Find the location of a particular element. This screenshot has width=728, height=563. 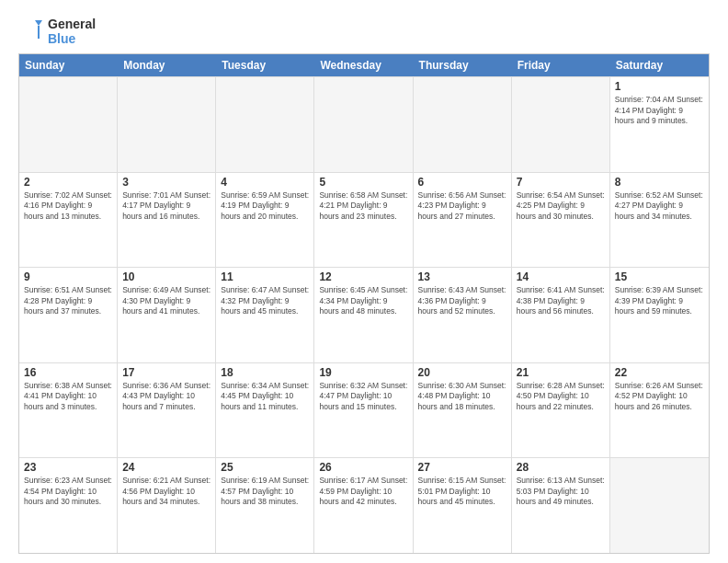

day-info: Sunrise: 6:30 AM Sunset: 4:48 PM Dayligh… is located at coordinates (462, 396).